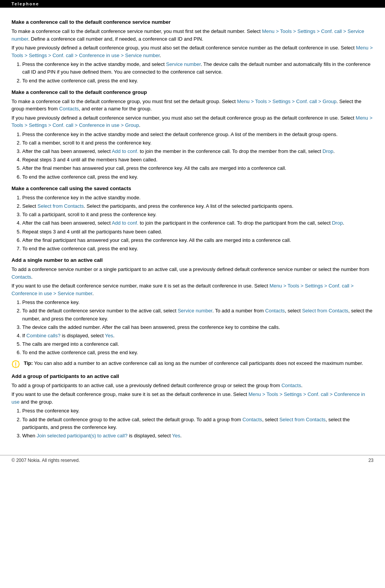  Describe the element at coordinates (198, 223) in the screenshot. I see `step-3-4: After the call has been answered, select…` at that location.